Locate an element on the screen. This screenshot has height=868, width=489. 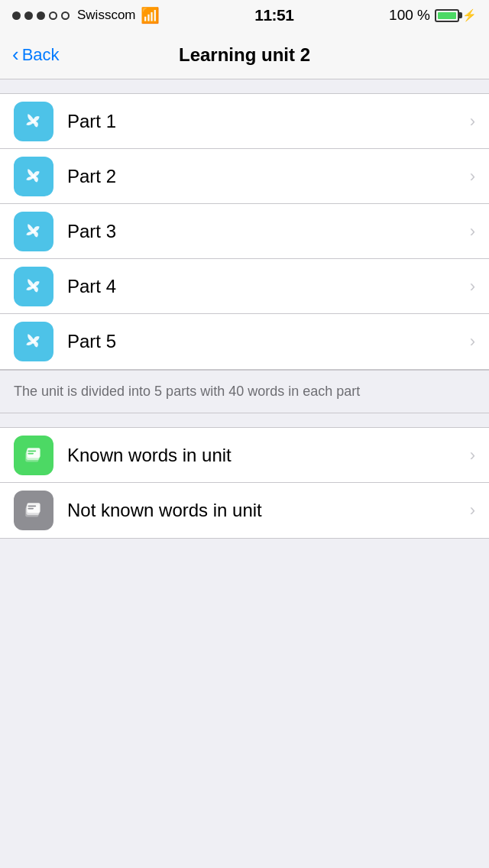
status-right: 100 % ⚡ is located at coordinates (432, 15).